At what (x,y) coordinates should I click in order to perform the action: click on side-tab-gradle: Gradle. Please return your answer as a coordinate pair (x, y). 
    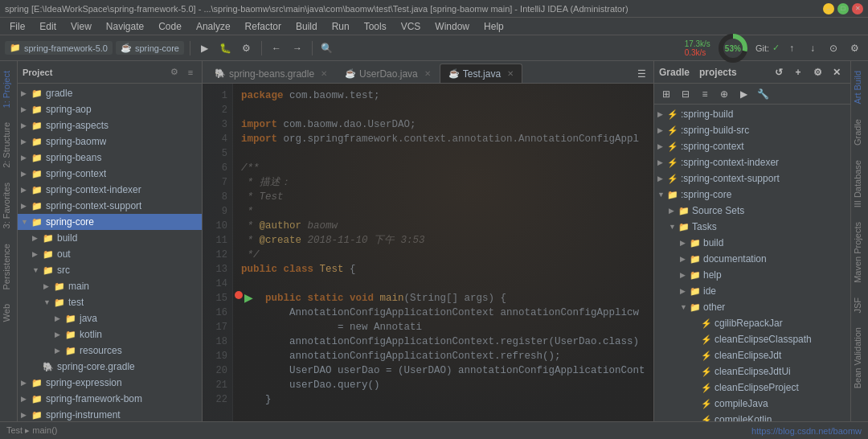
    Looking at the image, I should click on (860, 132).